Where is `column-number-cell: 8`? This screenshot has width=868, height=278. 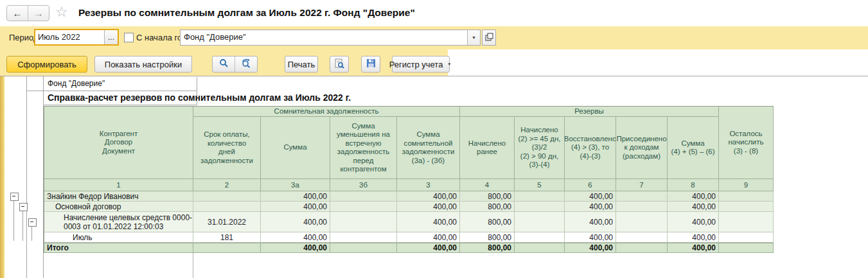
column-number-cell: 8 is located at coordinates (693, 185).